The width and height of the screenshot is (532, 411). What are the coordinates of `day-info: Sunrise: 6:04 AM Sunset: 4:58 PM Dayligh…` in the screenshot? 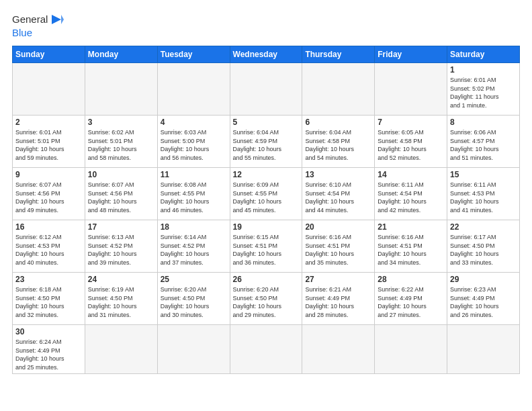 It's located at (339, 145).